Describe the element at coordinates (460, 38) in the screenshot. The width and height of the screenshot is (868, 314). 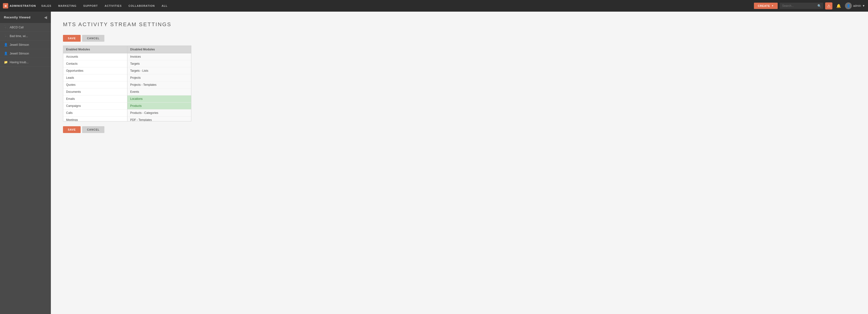
I see `top-btn-group: SAVE CANCEL` at that location.